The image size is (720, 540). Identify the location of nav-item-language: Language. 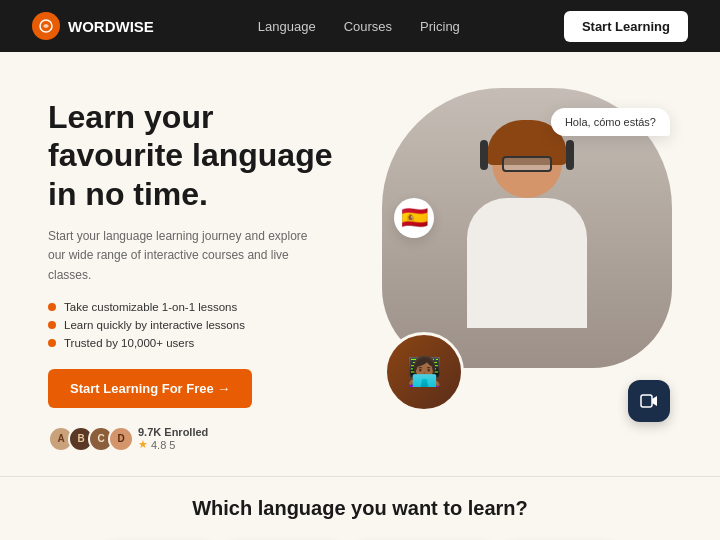
(287, 26).